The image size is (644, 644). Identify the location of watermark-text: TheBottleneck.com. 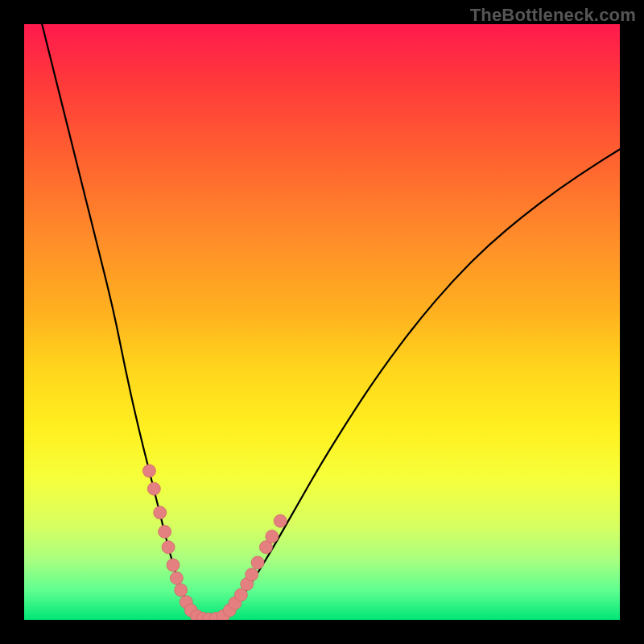
(553, 15).